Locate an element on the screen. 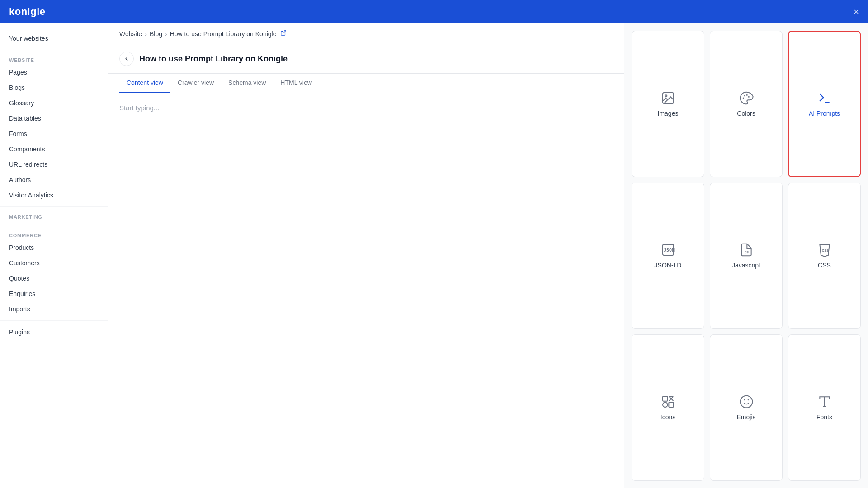  tab-content-view: Content view is located at coordinates (145, 83).